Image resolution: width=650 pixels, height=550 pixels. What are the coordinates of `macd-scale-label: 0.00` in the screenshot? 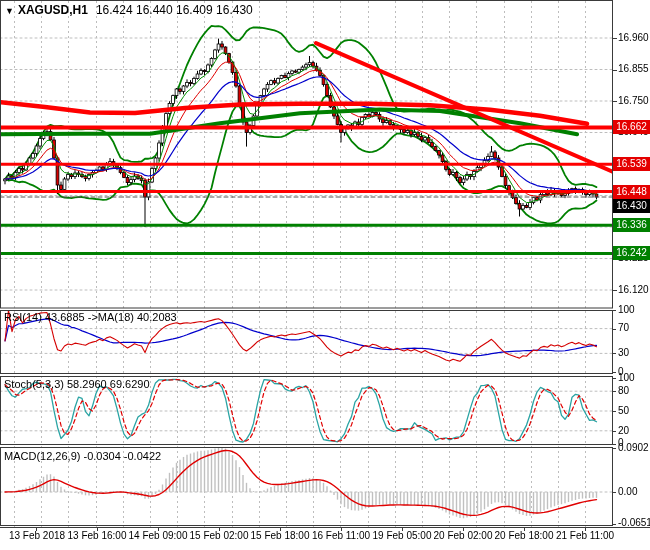 It's located at (628, 492).